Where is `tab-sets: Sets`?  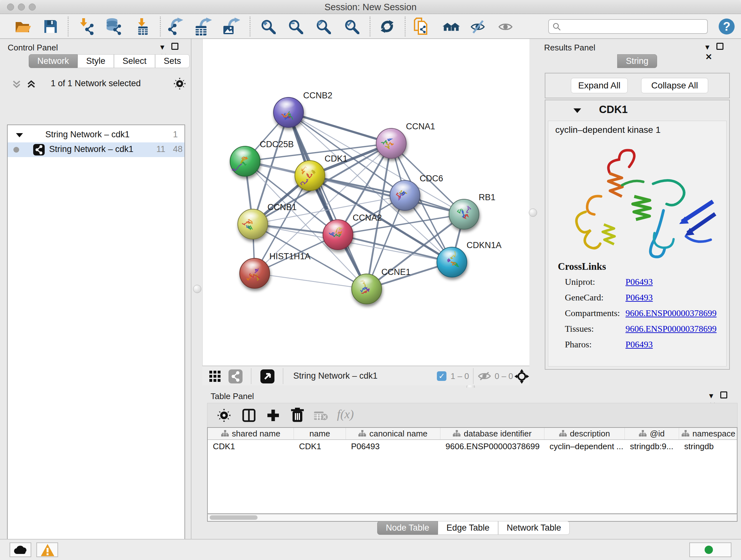 tab-sets: Sets is located at coordinates (172, 61).